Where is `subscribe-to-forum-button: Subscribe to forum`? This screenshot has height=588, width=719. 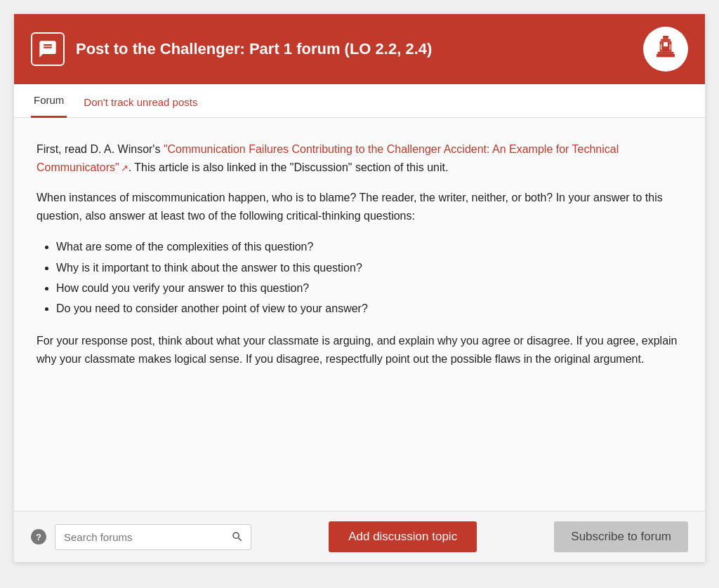 subscribe-to-forum-button: Subscribe to forum is located at coordinates (621, 537).